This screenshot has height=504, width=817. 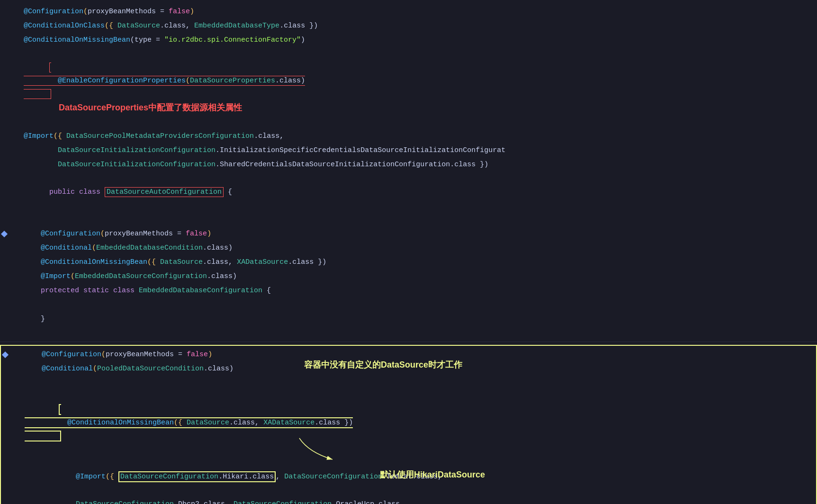 I want to click on code-line-12: @ConditionalOnMissingBean({ DataSource.c…, so click(x=408, y=262).